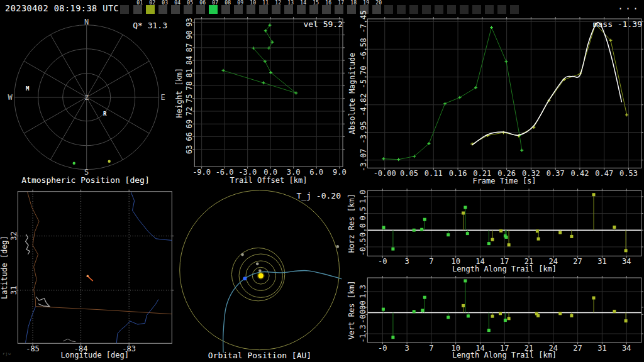 The height and width of the screenshot is (362, 644). I want to click on svg-text: 34, so click(626, 261).